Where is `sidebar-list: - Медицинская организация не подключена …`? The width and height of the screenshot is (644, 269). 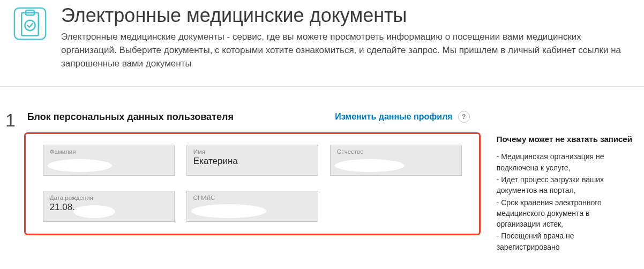
sidebar-list: - Медицинская организация не подключена … is located at coordinates (565, 201).